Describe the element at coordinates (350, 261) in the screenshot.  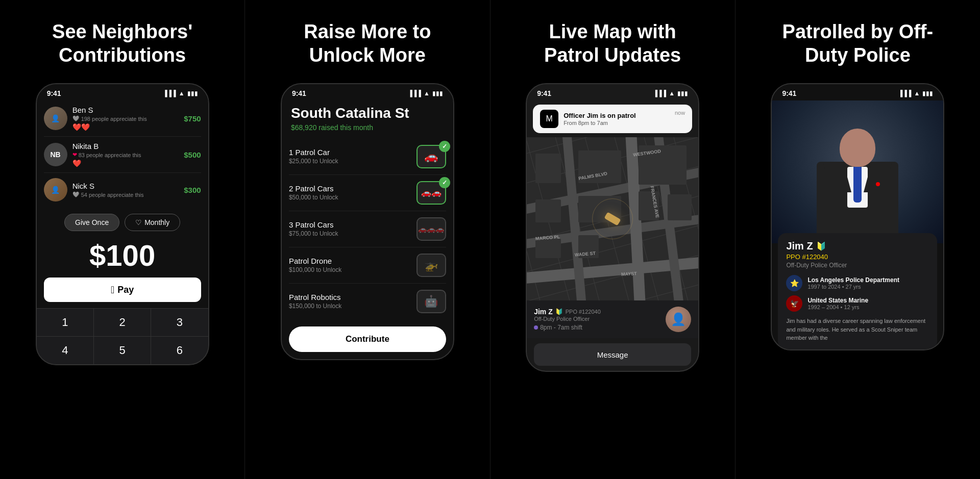
I see `unlock-name-4: Patrol Drone` at that location.